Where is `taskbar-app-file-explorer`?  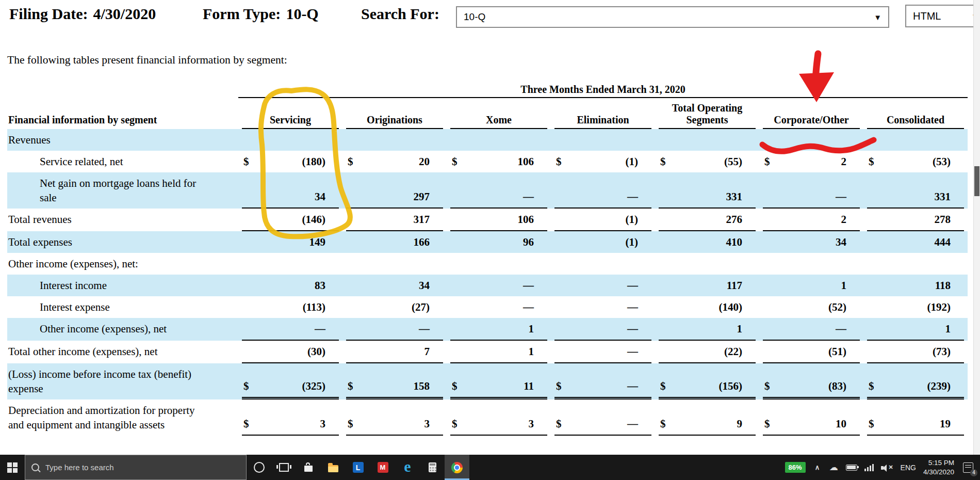
taskbar-app-file-explorer is located at coordinates (333, 468).